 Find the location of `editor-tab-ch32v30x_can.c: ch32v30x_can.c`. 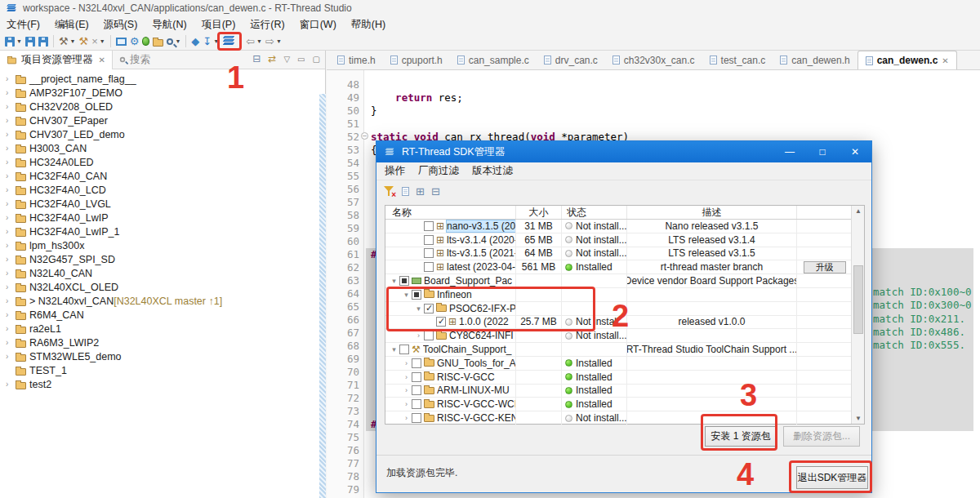

editor-tab-ch32v30x_can.c: ch32v30x_can.c is located at coordinates (653, 60).